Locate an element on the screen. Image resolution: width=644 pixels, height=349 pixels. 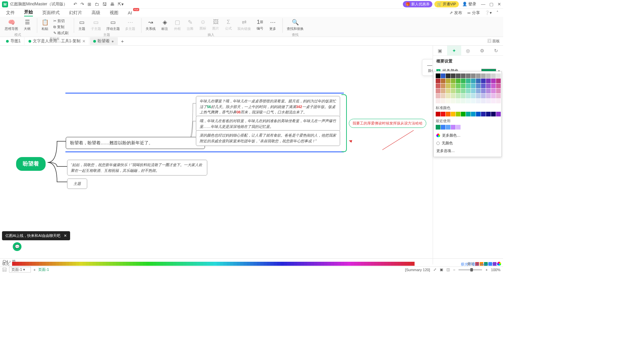
no-color-button: 无颜色 is located at coordinates (468, 143).